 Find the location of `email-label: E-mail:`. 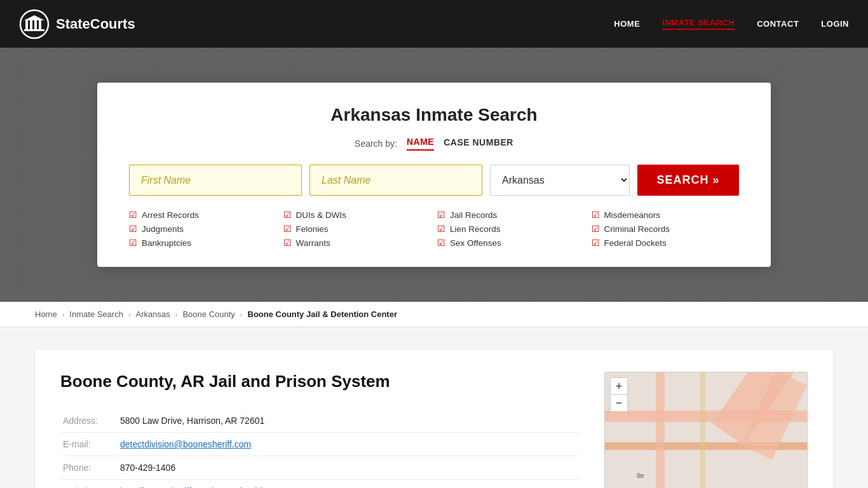

email-label: E-mail: is located at coordinates (89, 445).